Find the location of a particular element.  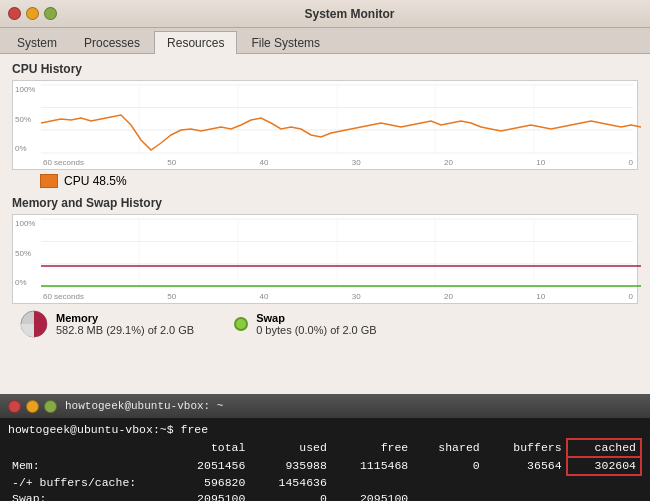

memory-chart-svg is located at coordinates (337, 253).